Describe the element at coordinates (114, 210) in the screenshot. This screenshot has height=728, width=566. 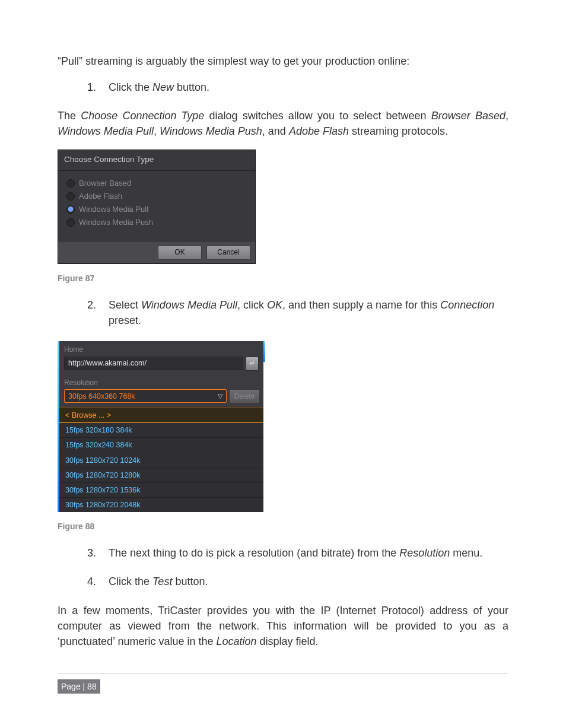
I see `radio-label: Windows Media Pull` at that location.